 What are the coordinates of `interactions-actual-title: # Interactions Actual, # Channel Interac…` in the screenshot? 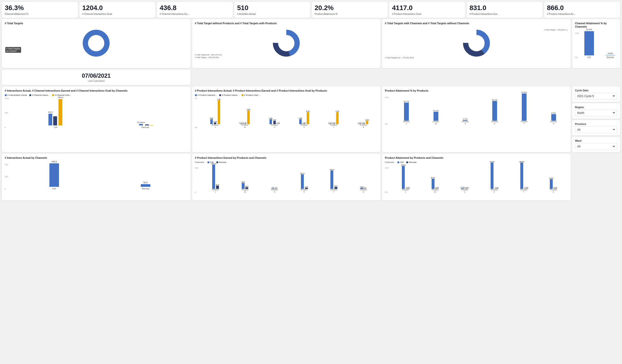 It's located at (96, 91).